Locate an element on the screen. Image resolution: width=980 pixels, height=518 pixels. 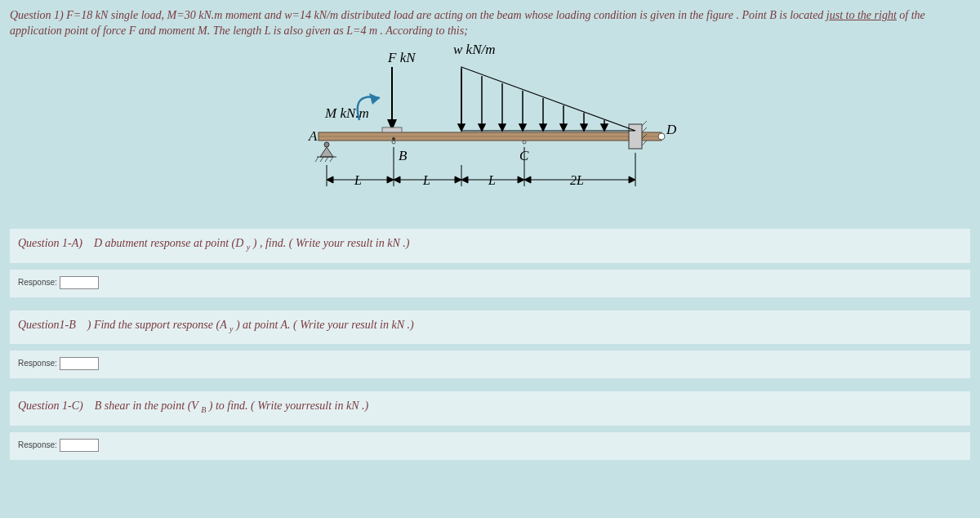
d-label: D is located at coordinates (671, 129).